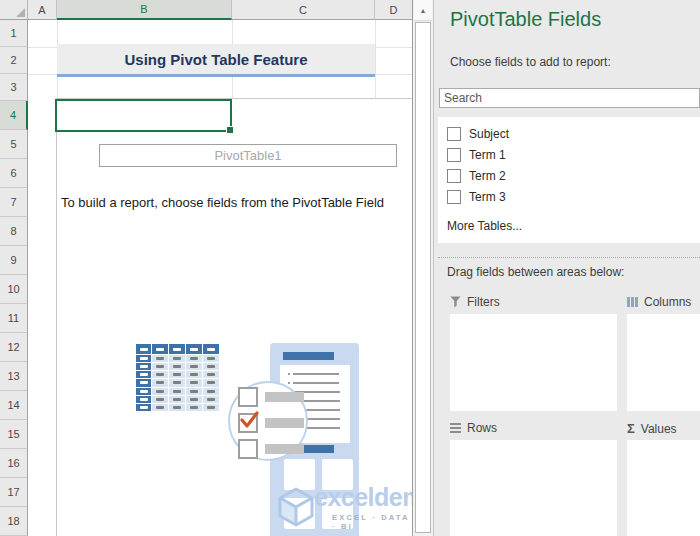 The height and width of the screenshot is (536, 700). I want to click on field-label: Term 1, so click(488, 155).